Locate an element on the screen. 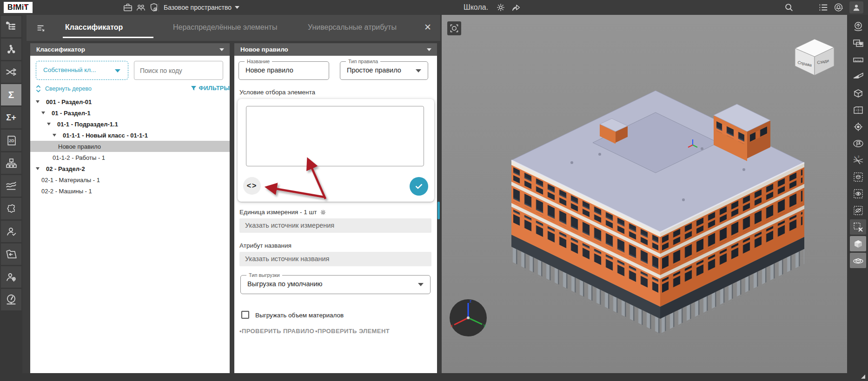 The image size is (868, 381). panel-scrollbar-thumb is located at coordinates (439, 210).